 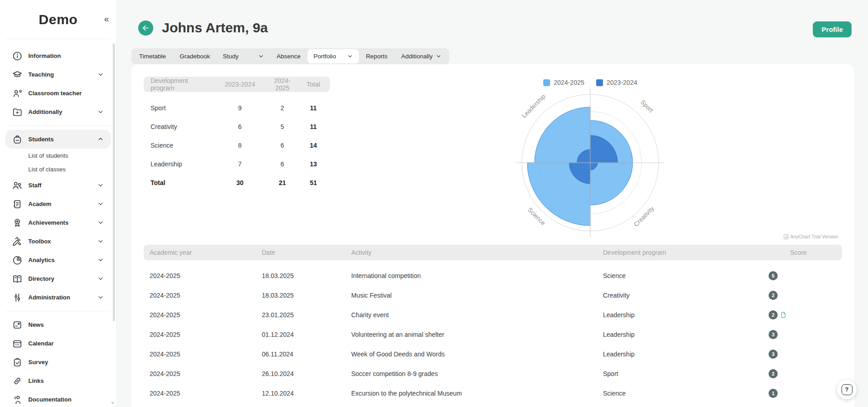 What do you see at coordinates (289, 57) in the screenshot?
I see `tab-absence: Absence` at bounding box center [289, 57].